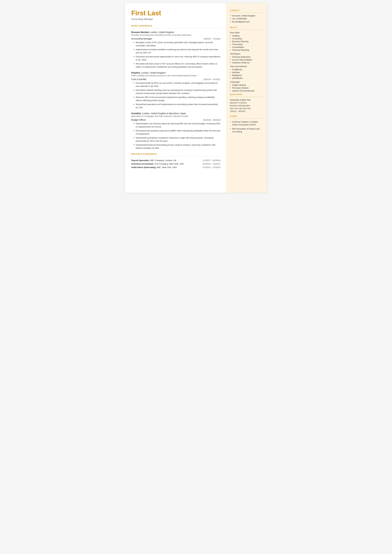  I want to click on other-list: American Institute of Certified Public A…, so click(247, 127).